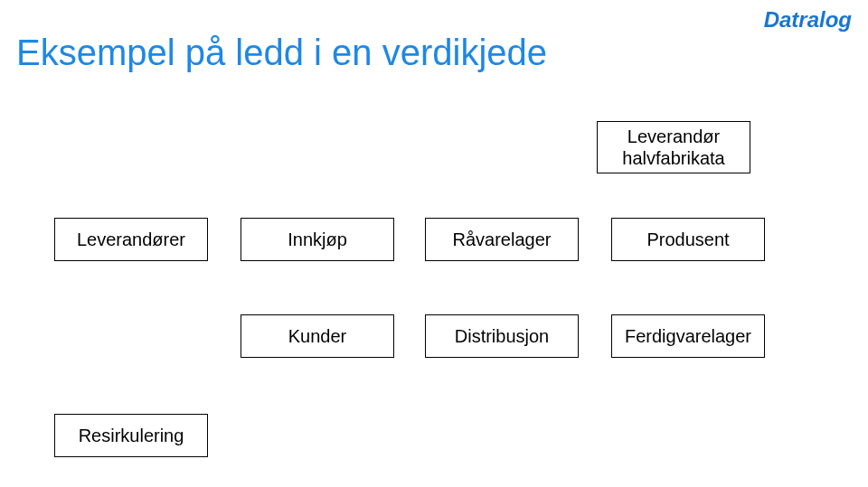  I want to click on box-distribusjon: Distribusjon, so click(502, 336).